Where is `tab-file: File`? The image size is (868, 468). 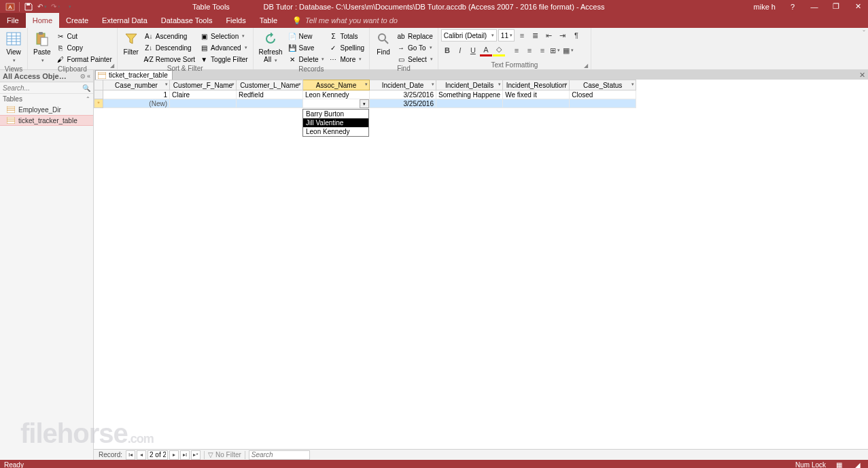 tab-file: File is located at coordinates (13, 20).